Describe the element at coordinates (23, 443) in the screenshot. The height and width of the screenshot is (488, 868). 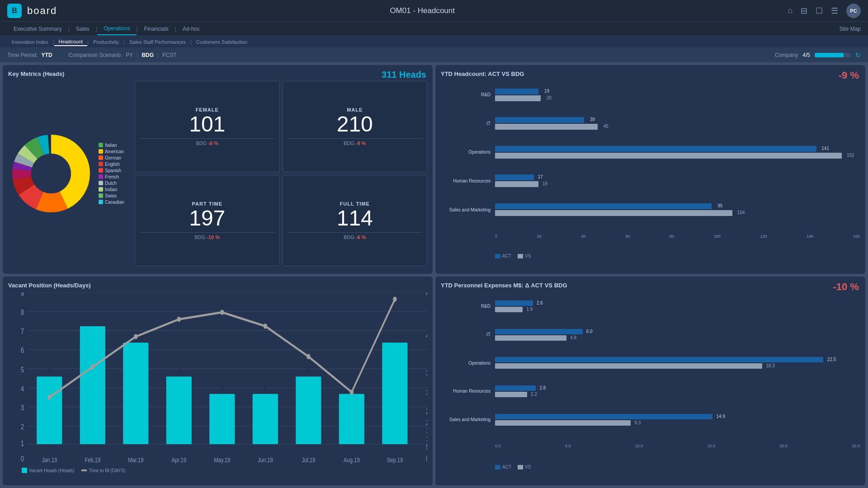
I see `svg-text: 1` at that location.